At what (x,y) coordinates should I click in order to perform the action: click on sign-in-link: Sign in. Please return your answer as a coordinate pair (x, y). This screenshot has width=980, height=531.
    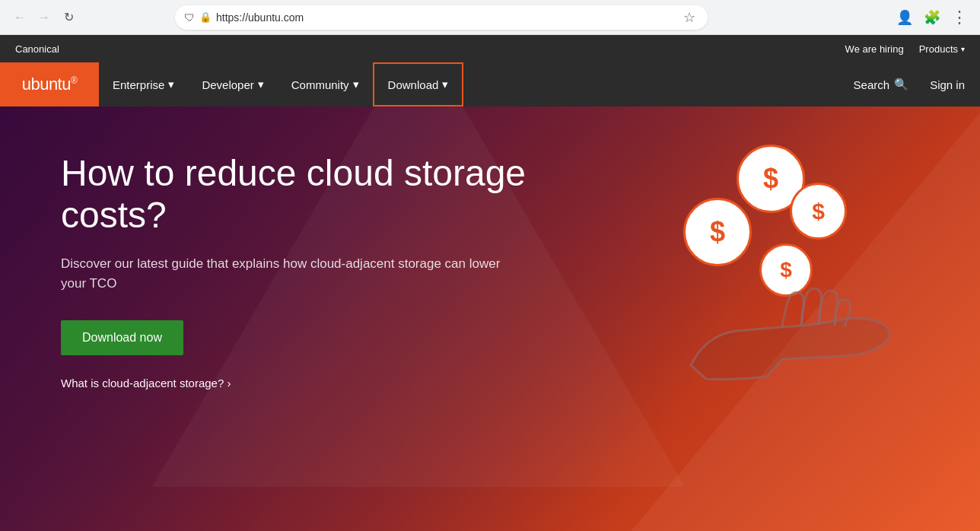
    Looking at the image, I should click on (947, 85).